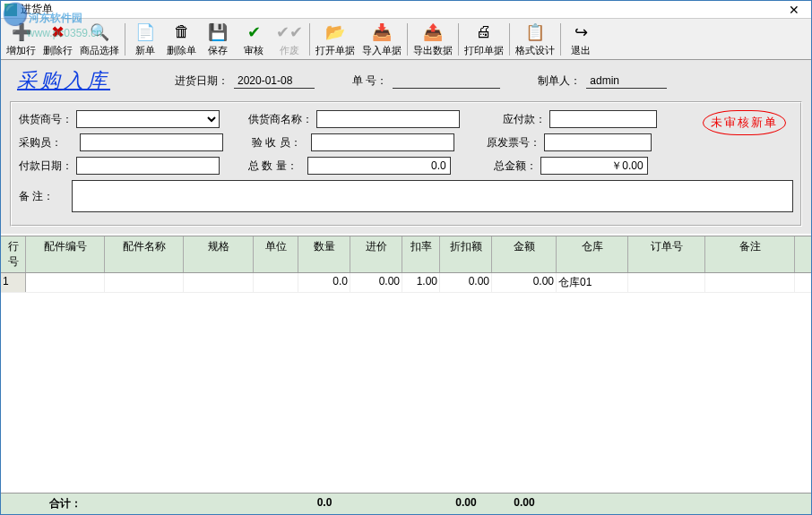 The height and width of the screenshot is (515, 812). I want to click on payable-label: 应付款：, so click(524, 120).